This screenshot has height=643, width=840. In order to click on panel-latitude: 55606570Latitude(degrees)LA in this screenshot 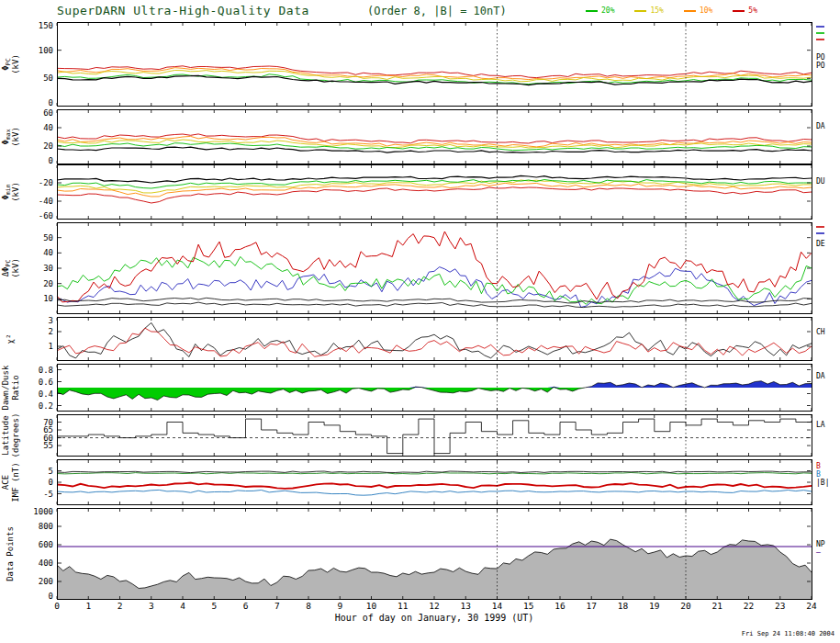, I will do `click(420, 435)`.